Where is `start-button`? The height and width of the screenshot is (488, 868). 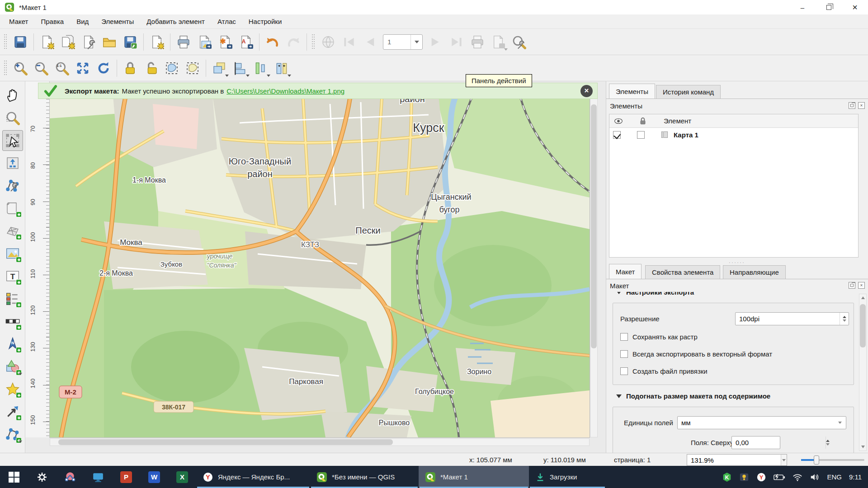
start-button is located at coordinates (14, 477).